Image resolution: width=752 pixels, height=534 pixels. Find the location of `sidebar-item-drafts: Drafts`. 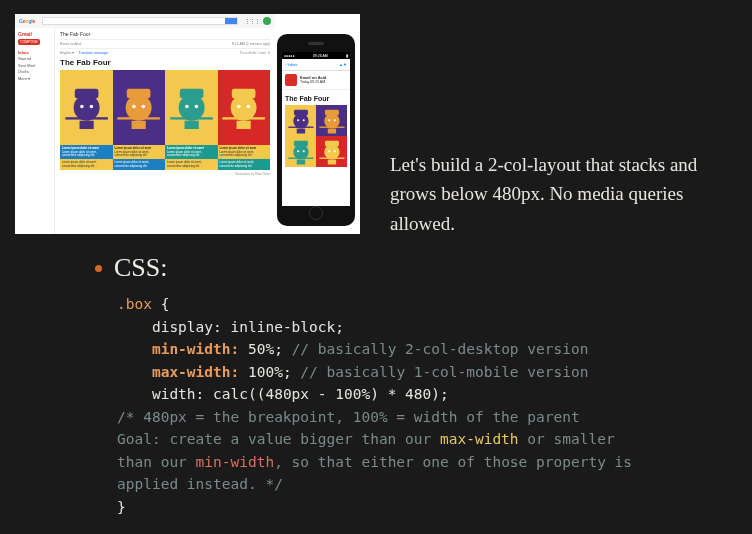

sidebar-item-drafts: Drafts is located at coordinates (34, 72).